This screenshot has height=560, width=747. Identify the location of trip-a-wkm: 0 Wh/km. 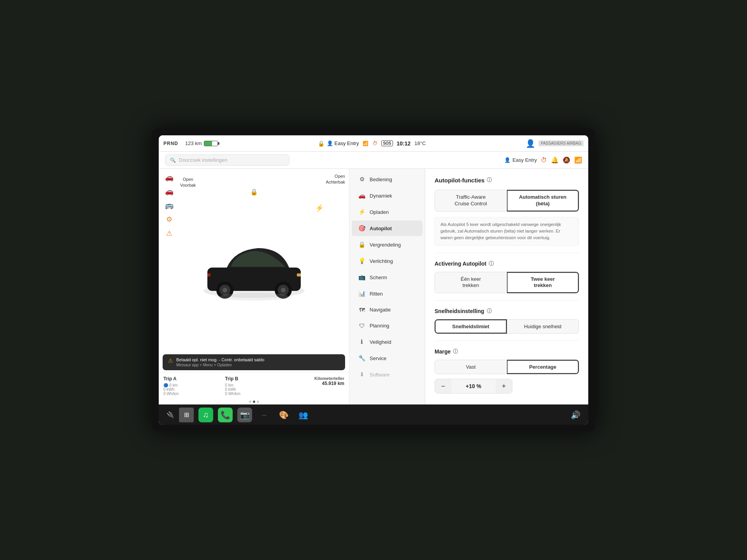
(192, 394).